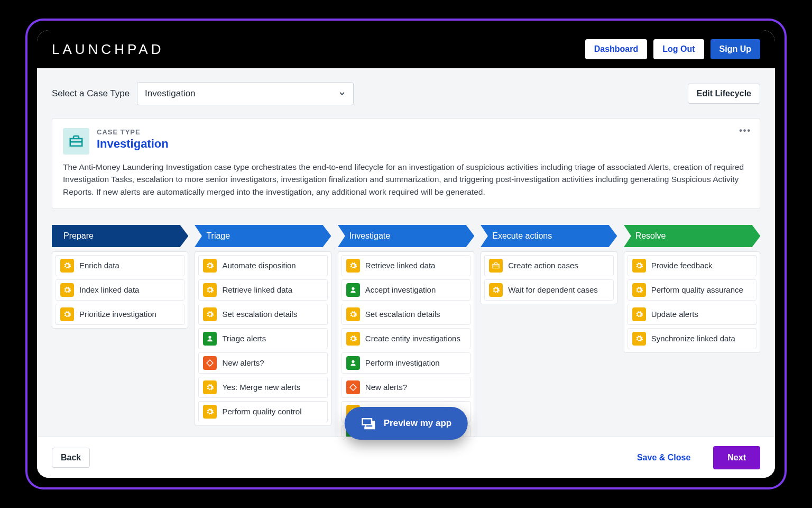 The height and width of the screenshot is (508, 812). Describe the element at coordinates (549, 278) in the screenshot. I see `stage-body: Create action casesWait for dependent ca…` at that location.